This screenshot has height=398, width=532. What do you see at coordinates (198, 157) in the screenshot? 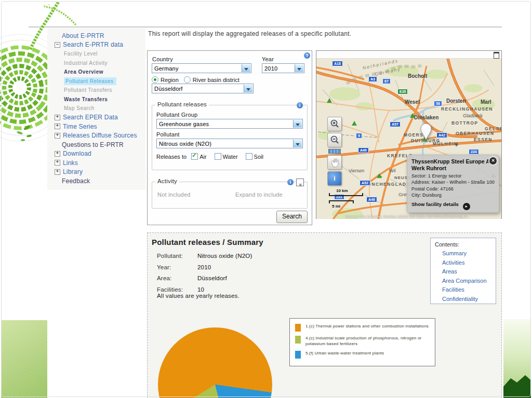
I see `checkbox-air: ✓Air` at bounding box center [198, 157].